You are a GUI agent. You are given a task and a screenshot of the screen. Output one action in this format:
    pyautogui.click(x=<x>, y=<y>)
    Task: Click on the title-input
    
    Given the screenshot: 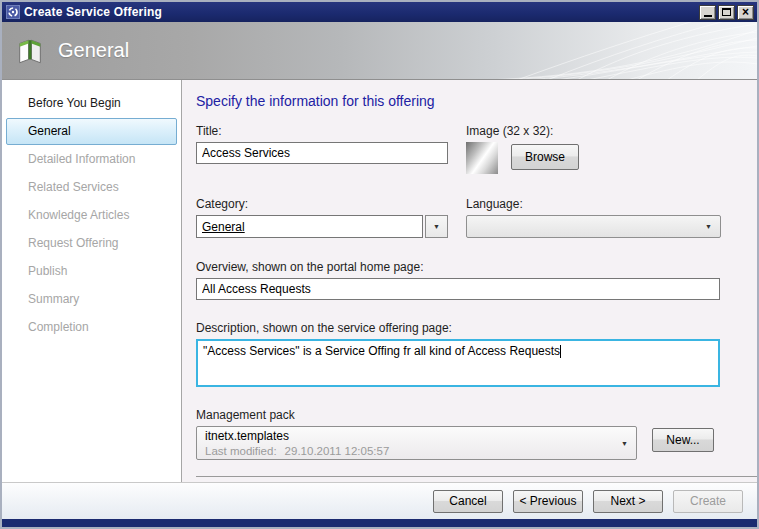 What is the action you would take?
    pyautogui.click(x=322, y=153)
    